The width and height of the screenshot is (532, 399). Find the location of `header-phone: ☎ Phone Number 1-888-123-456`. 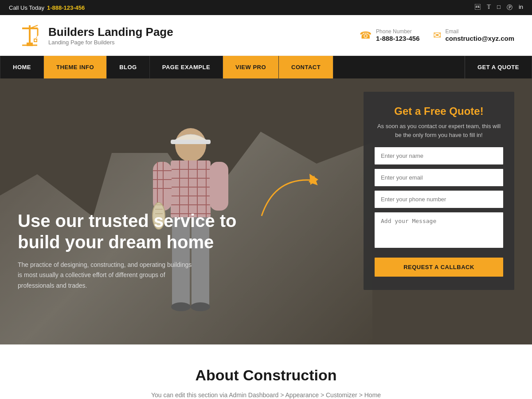

header-phone: ☎ Phone Number 1-888-123-456 is located at coordinates (389, 35).